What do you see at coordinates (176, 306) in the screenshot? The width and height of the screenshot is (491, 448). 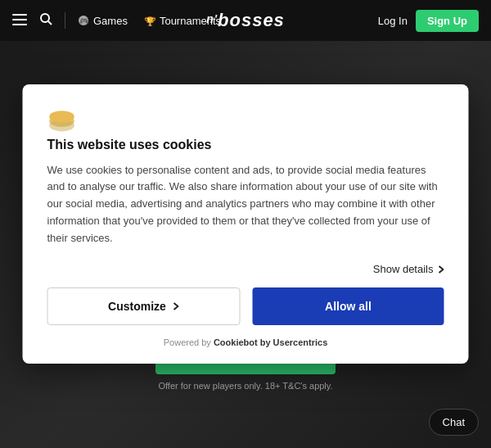 I see `customize-chevron-icon` at bounding box center [176, 306].